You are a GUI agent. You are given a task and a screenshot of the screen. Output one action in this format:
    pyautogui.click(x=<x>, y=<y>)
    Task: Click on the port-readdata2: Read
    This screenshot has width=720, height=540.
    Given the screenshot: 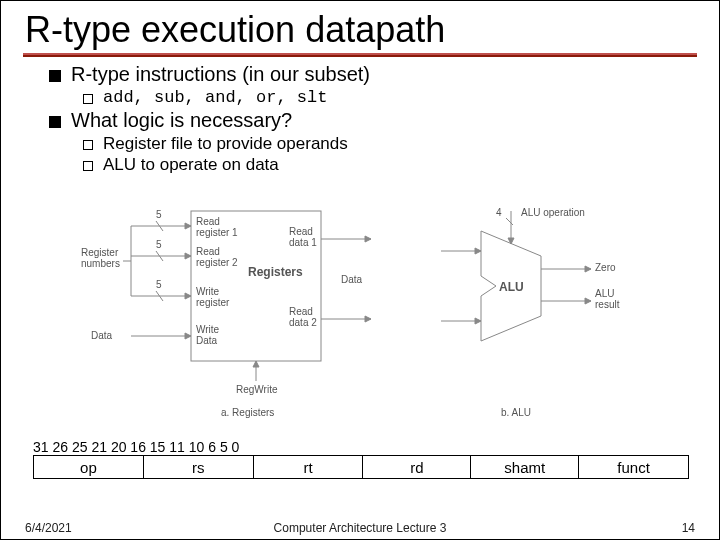 What is the action you would take?
    pyautogui.click(x=301, y=312)
    